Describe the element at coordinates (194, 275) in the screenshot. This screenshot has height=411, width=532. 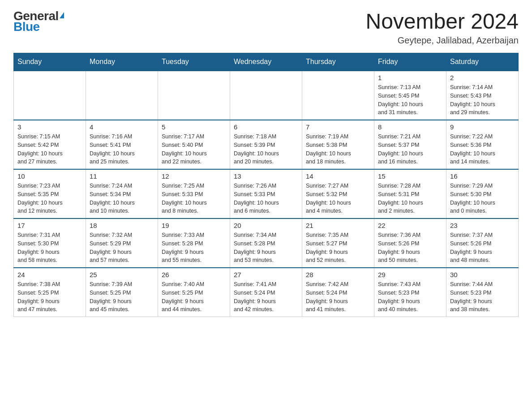
I see `day-number: 26` at that location.